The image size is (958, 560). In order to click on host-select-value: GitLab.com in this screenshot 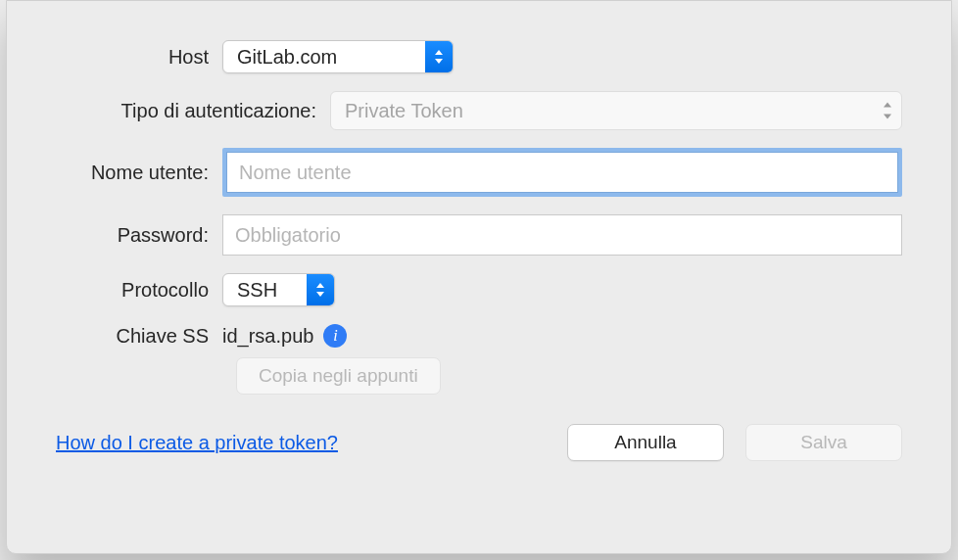, I will do `click(331, 57)`.